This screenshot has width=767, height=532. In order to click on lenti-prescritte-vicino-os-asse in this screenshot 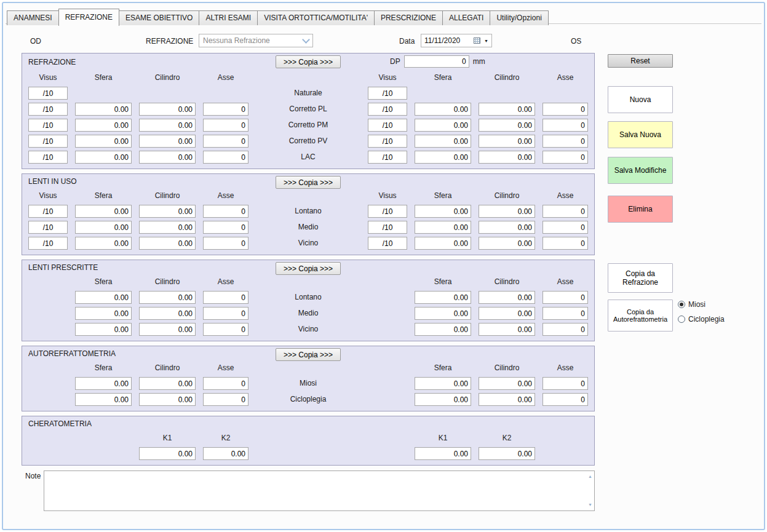, I will do `click(565, 330)`.